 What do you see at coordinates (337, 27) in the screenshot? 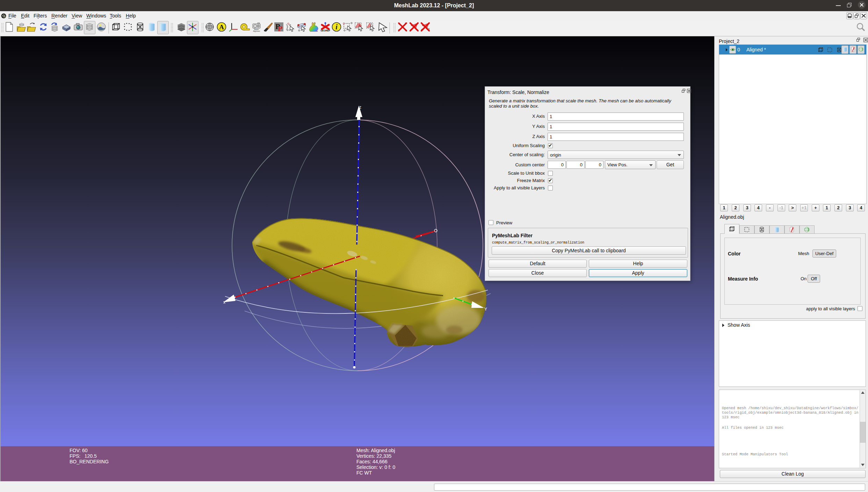
I see `svg-text: i` at bounding box center [337, 27].